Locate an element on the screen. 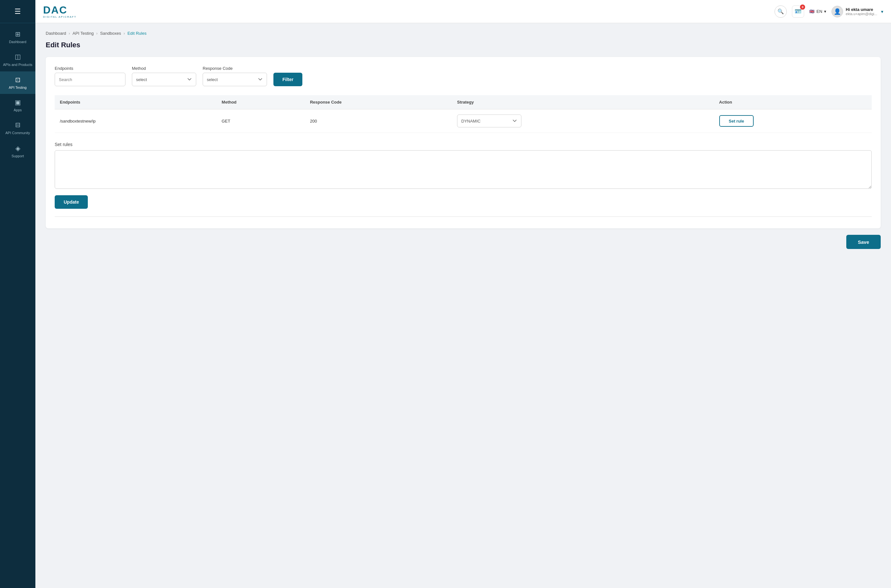  avatar-icon: 👤 is located at coordinates (837, 11).